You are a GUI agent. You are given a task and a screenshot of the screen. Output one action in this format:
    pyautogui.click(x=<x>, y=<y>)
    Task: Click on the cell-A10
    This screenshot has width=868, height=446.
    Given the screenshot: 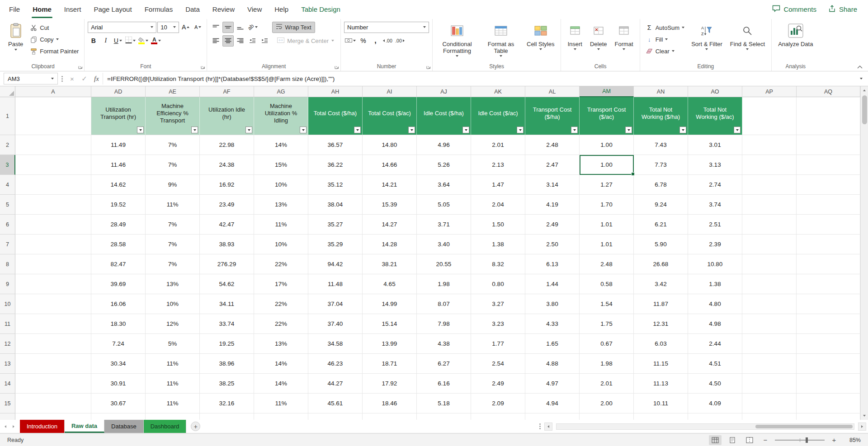 What is the action you would take?
    pyautogui.click(x=53, y=304)
    